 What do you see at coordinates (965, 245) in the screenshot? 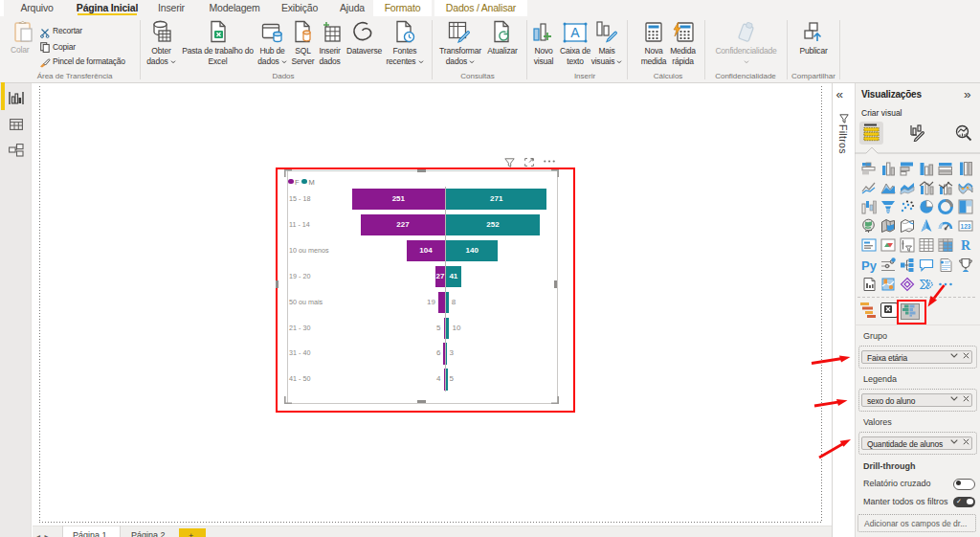
I see `svg-text: R` at bounding box center [965, 245].